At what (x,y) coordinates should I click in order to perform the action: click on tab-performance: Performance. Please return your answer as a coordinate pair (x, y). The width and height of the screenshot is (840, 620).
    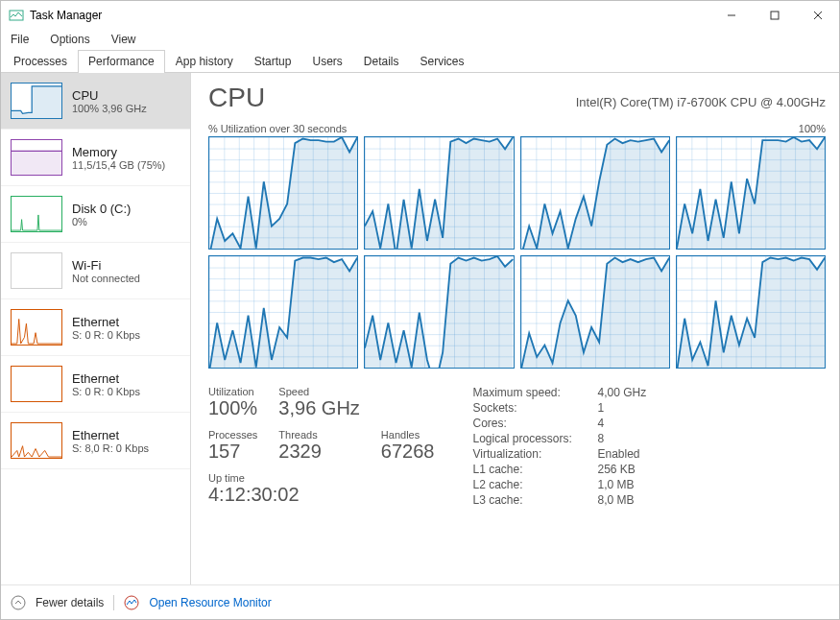
    Looking at the image, I should click on (121, 61).